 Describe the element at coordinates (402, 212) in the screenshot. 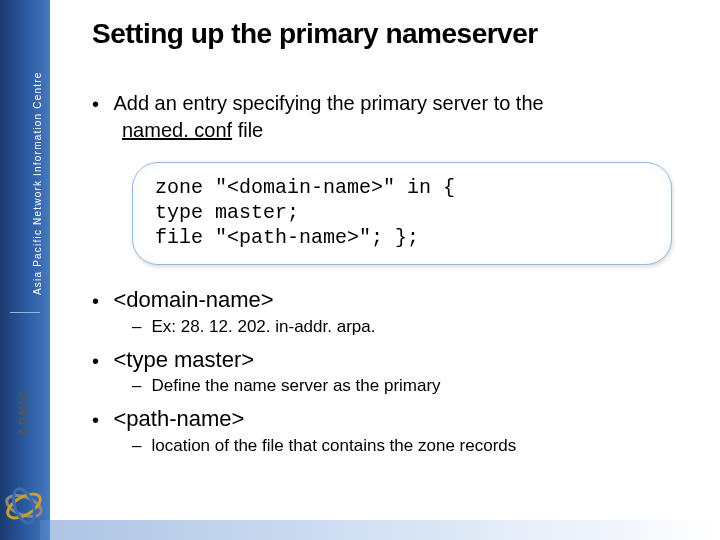

I see `code-snippet: zone "<domain-name>" in { type master; f…` at that location.